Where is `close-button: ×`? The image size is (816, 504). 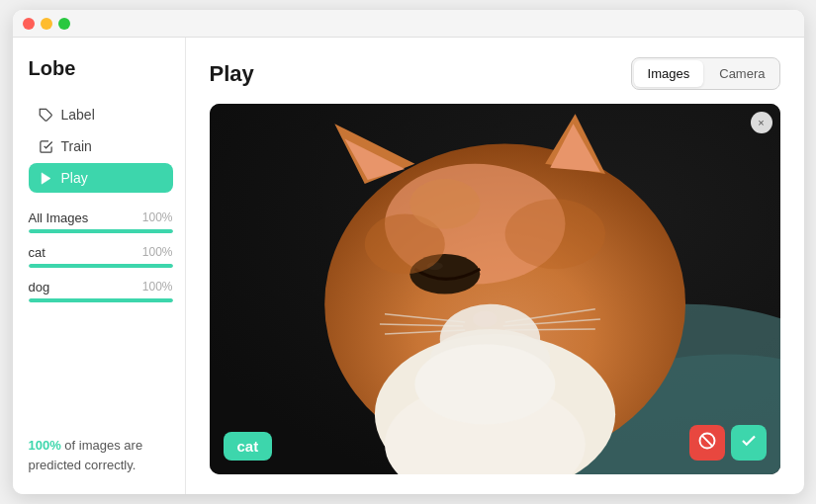 close-button: × is located at coordinates (762, 123).